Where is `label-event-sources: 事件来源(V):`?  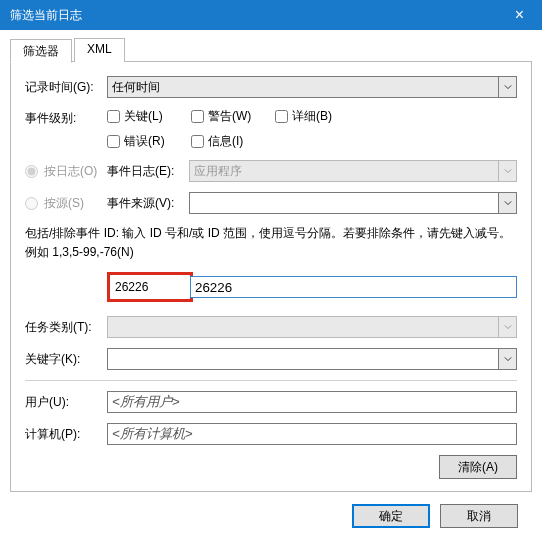
label-event-sources: 事件来源(V): is located at coordinates (148, 204).